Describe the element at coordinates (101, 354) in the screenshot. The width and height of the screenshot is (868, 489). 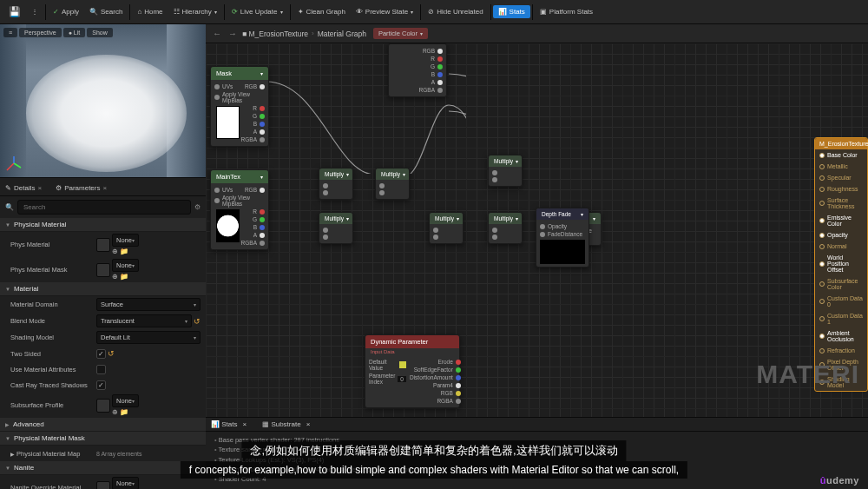
I see `two-sided-checkbox` at that location.